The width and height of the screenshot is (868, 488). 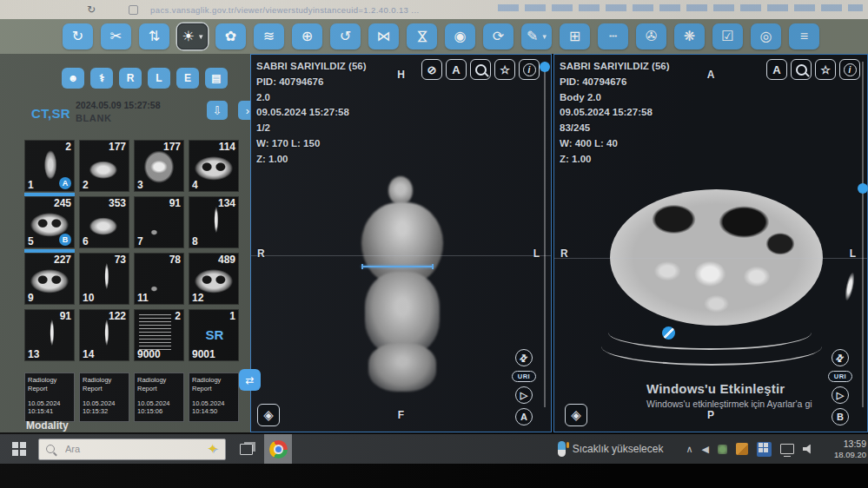 I want to click on taskbar-search-box: ✦, so click(x=132, y=450).